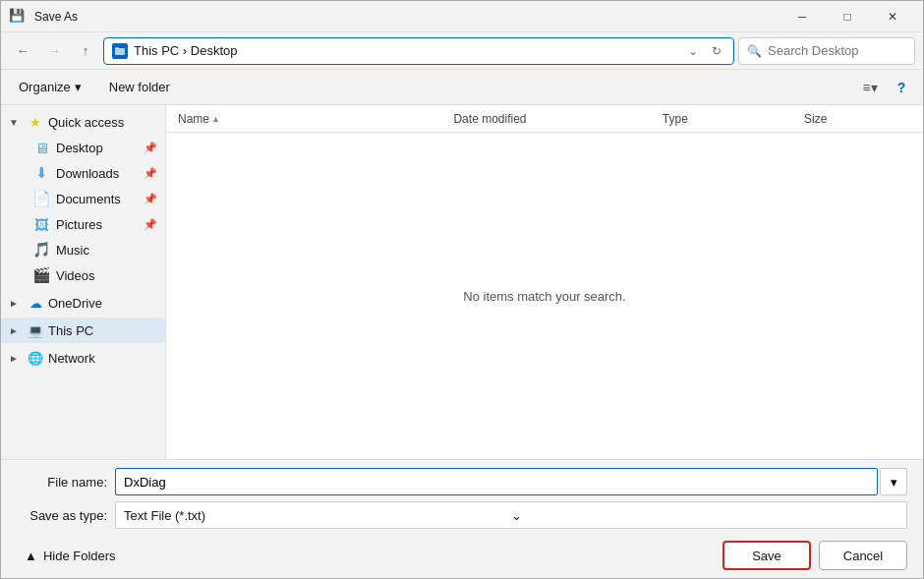 This screenshot has height=579, width=924. What do you see at coordinates (462, 51) in the screenshot?
I see `address-bar-row: ← → ↑ This PC › Desktop ⌄ ↻ 🔍` at bounding box center [462, 51].